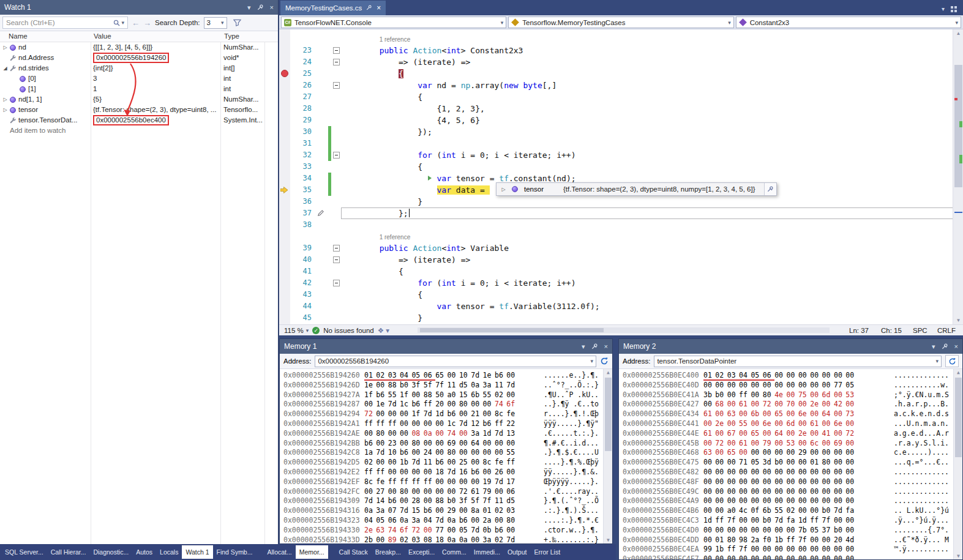  What do you see at coordinates (272, 7) in the screenshot?
I see `close-icon: ×` at bounding box center [272, 7].